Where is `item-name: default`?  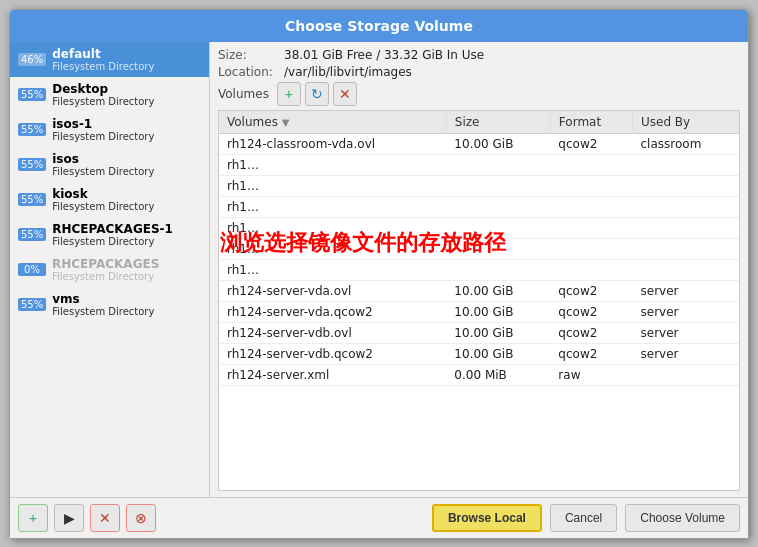
item-name: default is located at coordinates (103, 54).